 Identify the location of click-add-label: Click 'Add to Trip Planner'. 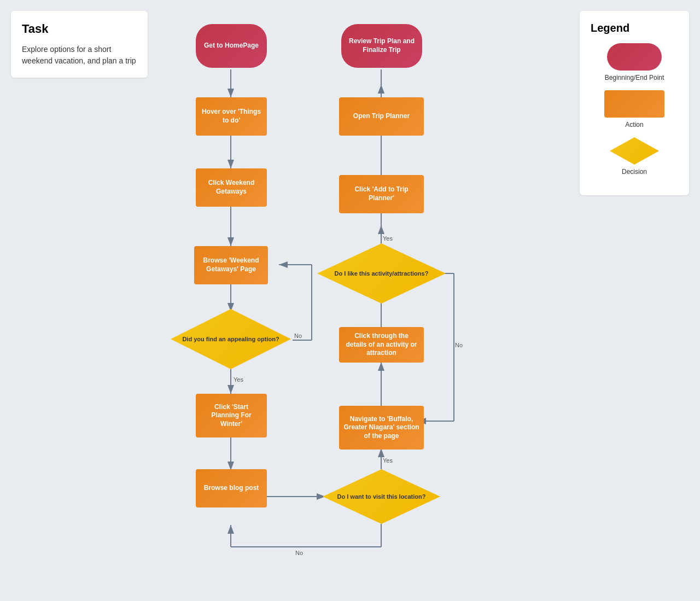
(382, 194).